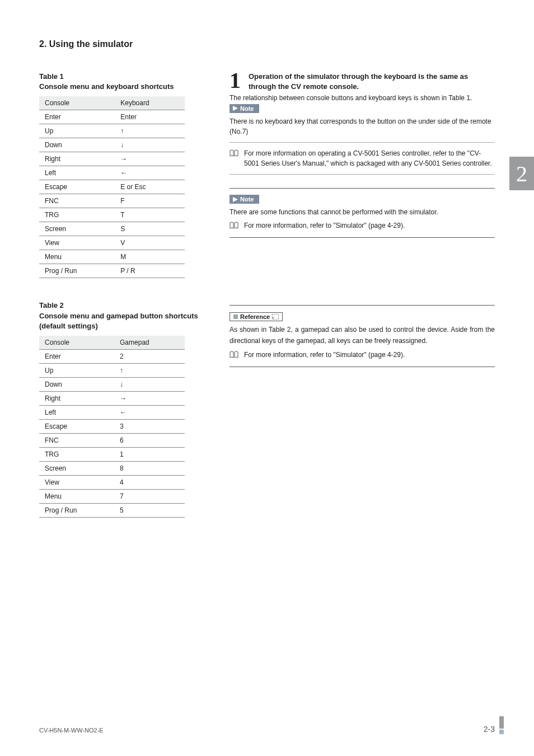 This screenshot has height=756, width=534. I want to click on table-1-block: Table 1 Console menu and keyboard shortc…, so click(123, 175).